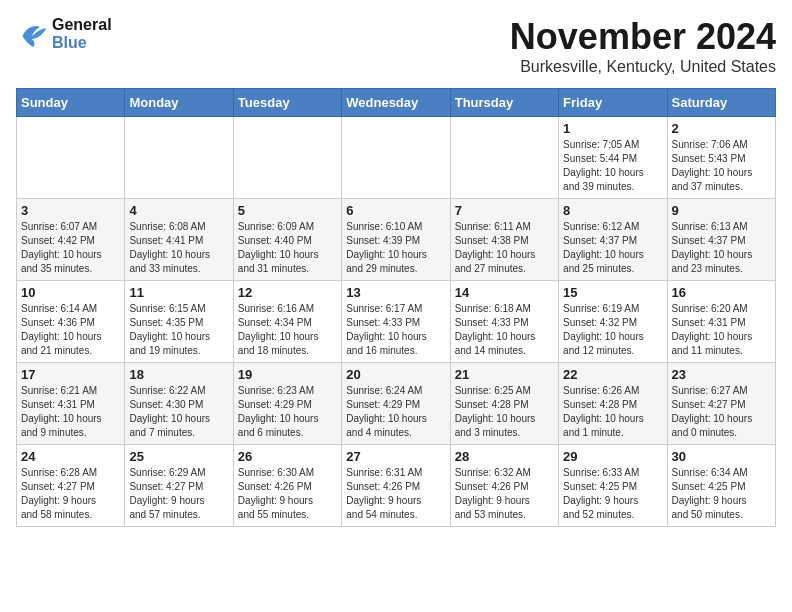  What do you see at coordinates (178, 456) in the screenshot?
I see `day-number: 25` at bounding box center [178, 456].